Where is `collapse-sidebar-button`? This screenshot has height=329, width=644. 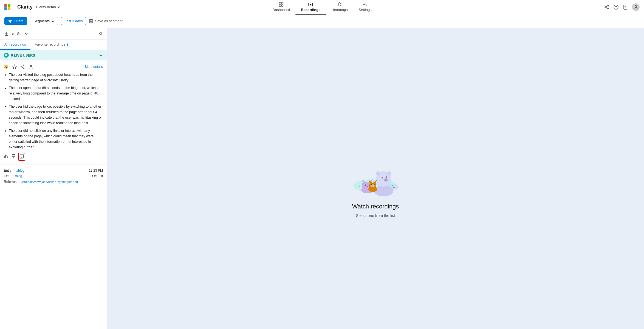
collapse-sidebar-button is located at coordinates (100, 34).